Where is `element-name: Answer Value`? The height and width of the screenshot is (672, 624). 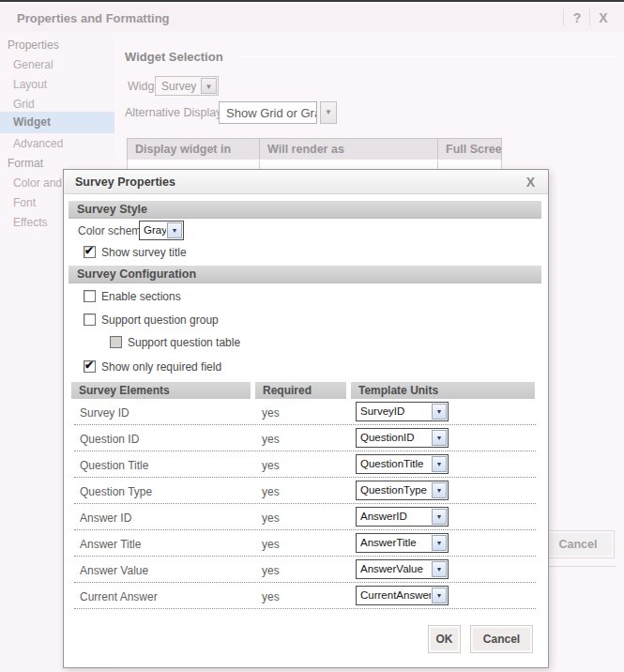 element-name: Answer Value is located at coordinates (114, 571).